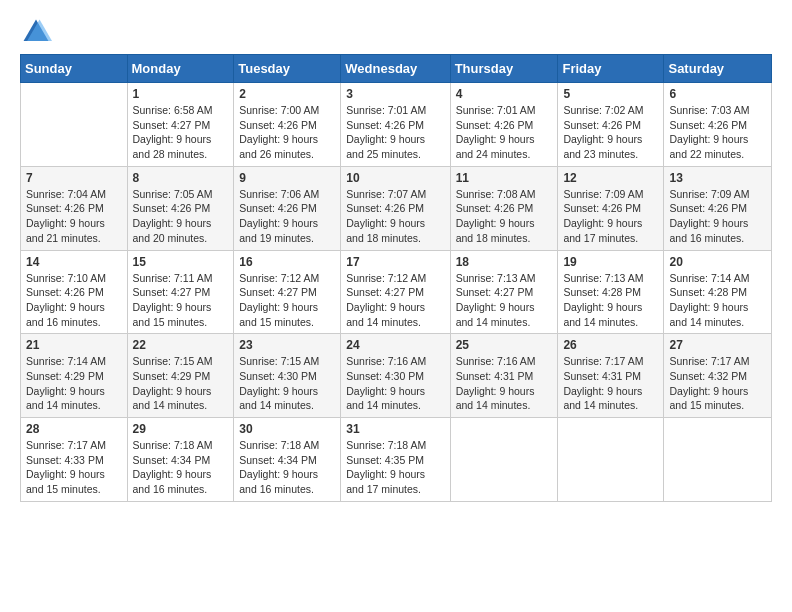 Image resolution: width=792 pixels, height=612 pixels. What do you see at coordinates (504, 216) in the screenshot?
I see `day-info: Sunrise: 7:08 AMSunset: 4:26 PMDaylight:…` at bounding box center [504, 216].